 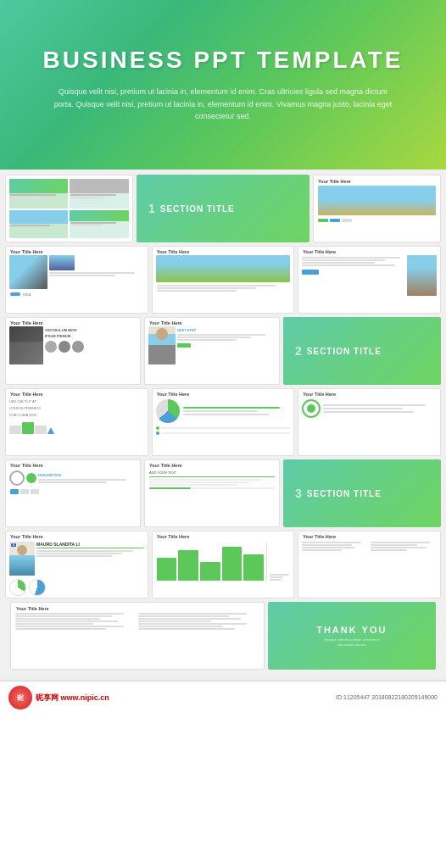 I want to click on slides-row-2: Your Title Here IDEA Your Title Here, so click(x=223, y=280).